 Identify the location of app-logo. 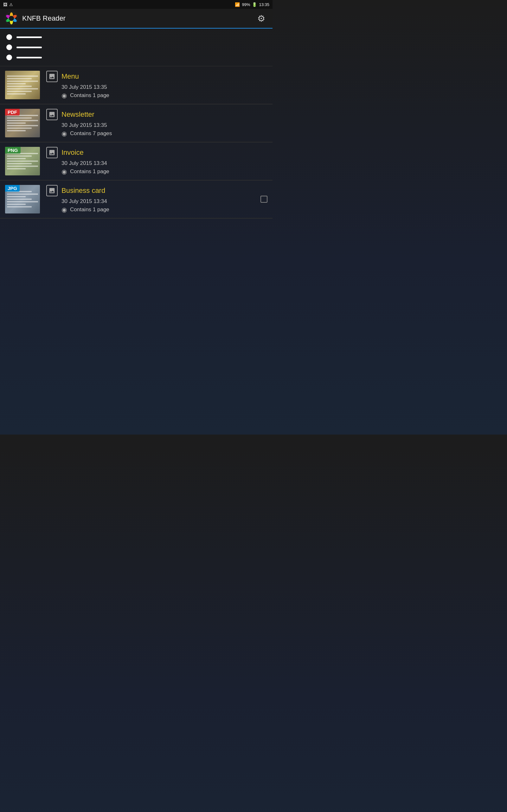
(11, 18).